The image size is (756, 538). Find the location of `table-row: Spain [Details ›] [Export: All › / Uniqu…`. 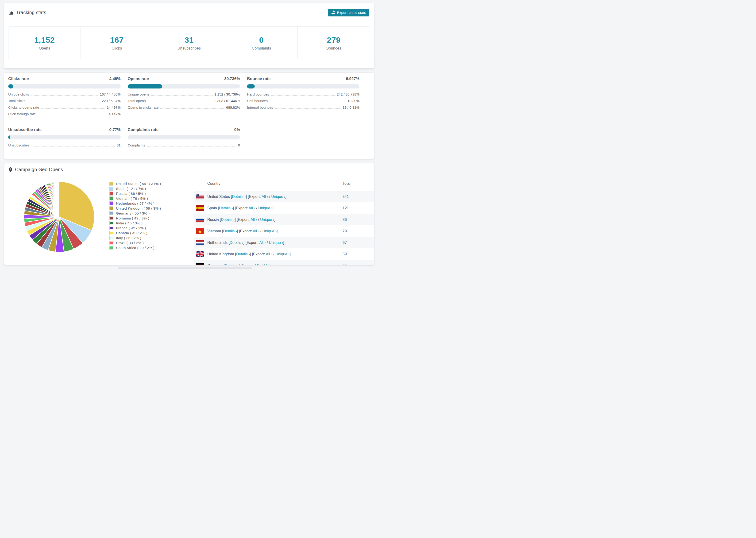

table-row: Spain [Details ›] [Export: All › / Uniqu… is located at coordinates (284, 208).